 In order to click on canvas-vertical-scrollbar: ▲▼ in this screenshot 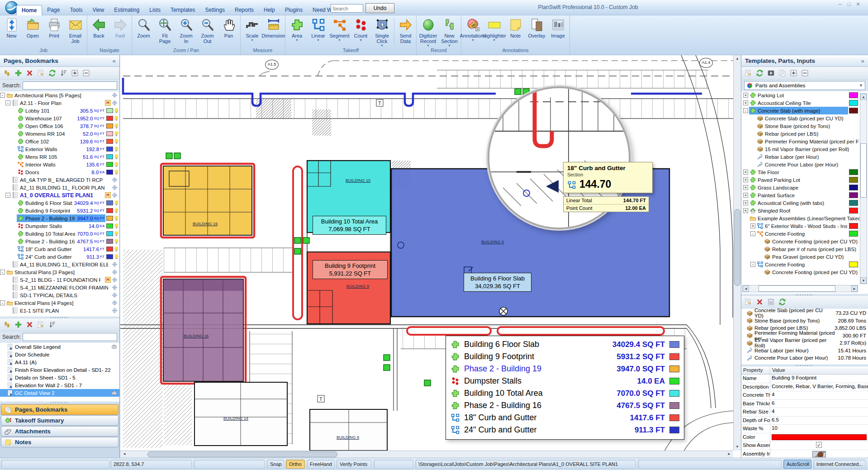, I will do `click(737, 253)`.